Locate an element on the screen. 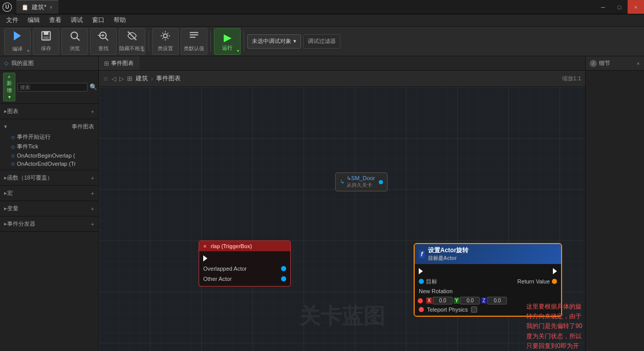 The image size is (644, 351). breadcrumb-home-label: 建筑 is located at coordinates (142, 79).